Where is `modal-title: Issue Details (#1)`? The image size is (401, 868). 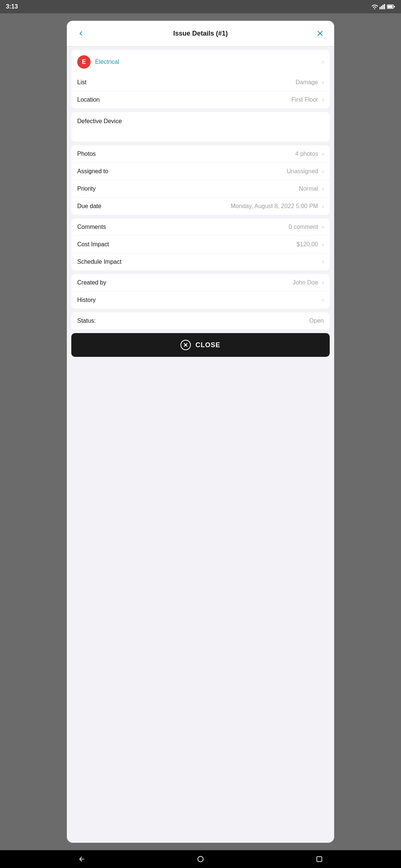
modal-title: Issue Details (#1) is located at coordinates (200, 33).